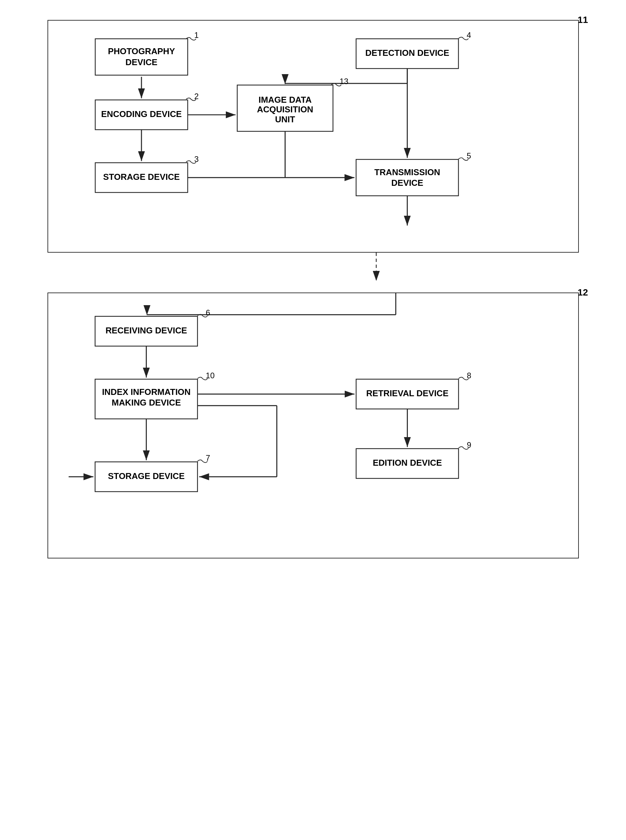 Image resolution: width=626 pixels, height=840 pixels. I want to click on top-system-ref: 11, so click(583, 20).